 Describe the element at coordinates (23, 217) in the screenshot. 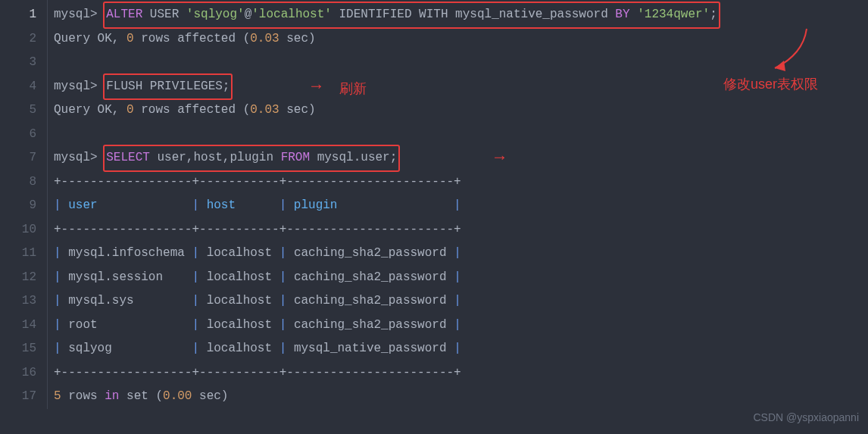

I see `line-number-gutter: 1234567891011121314151617` at that location.